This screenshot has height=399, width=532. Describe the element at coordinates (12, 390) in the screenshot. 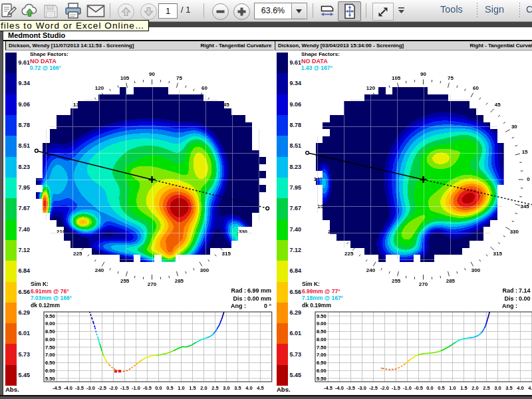

I see `scale-mode-label: Abs.` at that location.